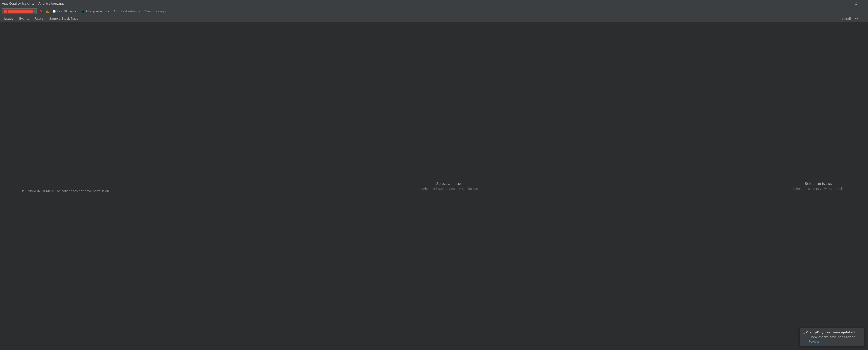 The width and height of the screenshot is (868, 350). What do you see at coordinates (856, 4) in the screenshot?
I see `settings-button: ⚙` at bounding box center [856, 4].